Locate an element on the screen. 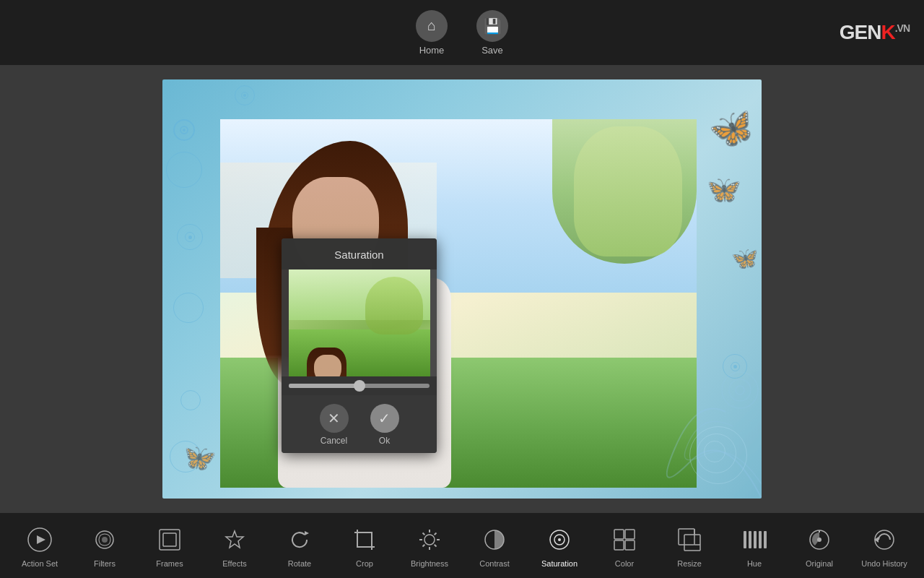  color-label: Color is located at coordinates (624, 564).